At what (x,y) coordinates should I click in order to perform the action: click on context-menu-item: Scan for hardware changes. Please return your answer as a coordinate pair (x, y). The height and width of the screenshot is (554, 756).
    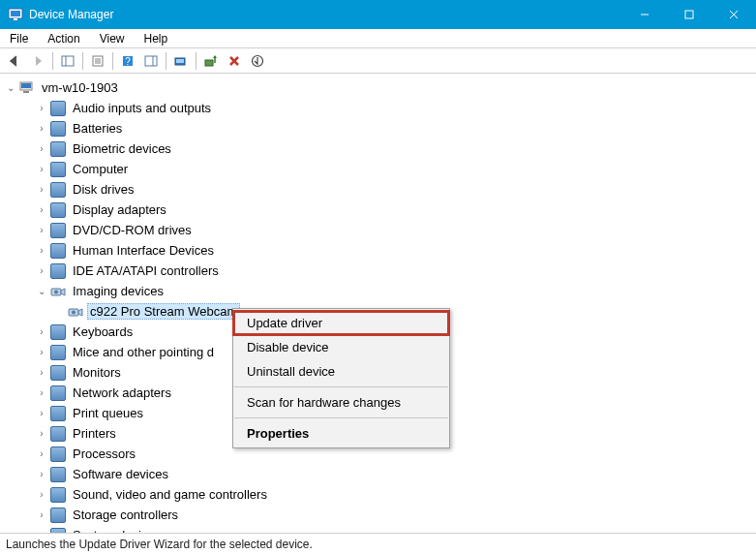
    Looking at the image, I should click on (341, 403).